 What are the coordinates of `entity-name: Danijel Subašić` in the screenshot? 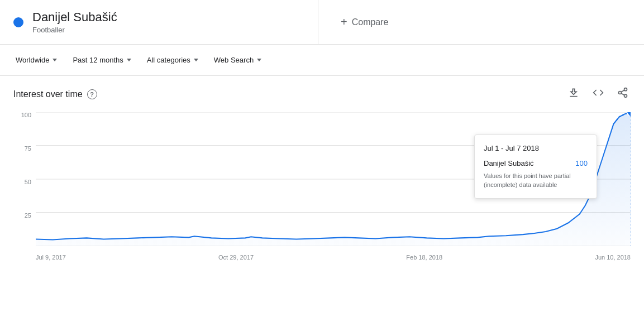 It's located at (75, 17).